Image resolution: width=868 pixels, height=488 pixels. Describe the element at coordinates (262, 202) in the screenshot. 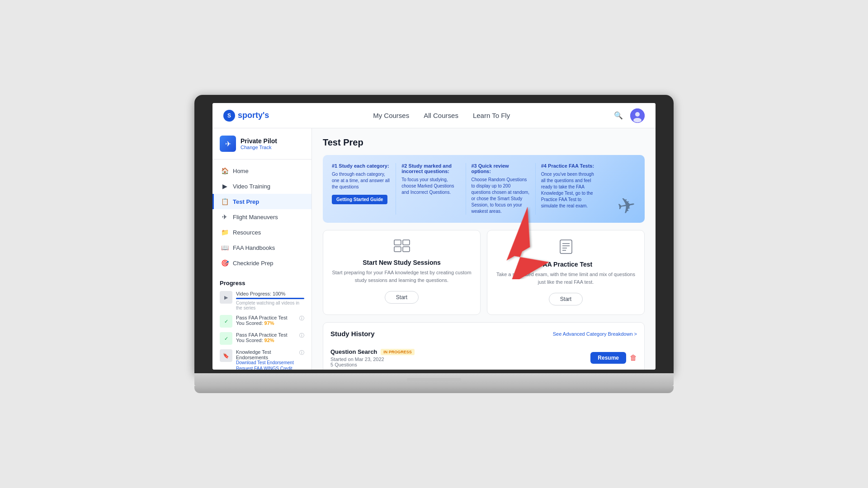

I see `sidebar-item-test-prep: 📋 Test Prep` at that location.